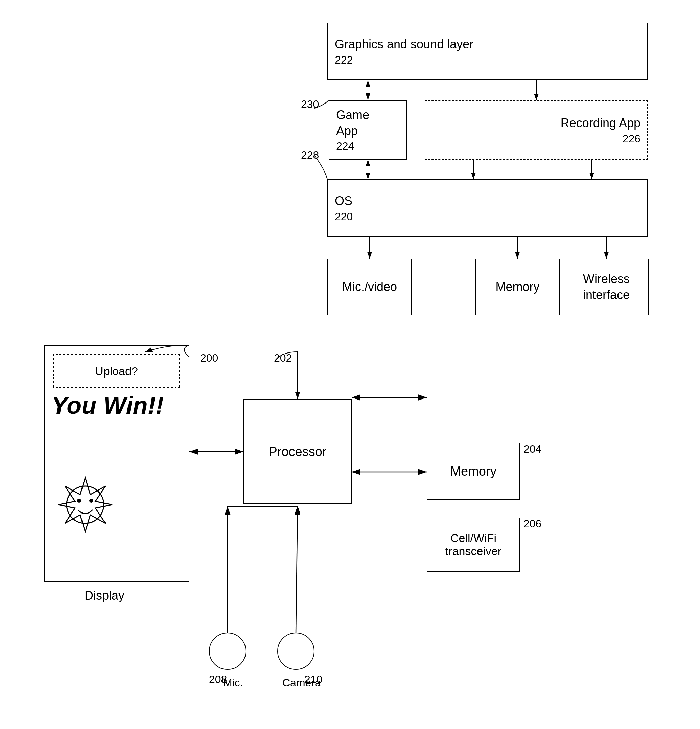 The height and width of the screenshot is (729, 700). I want to click on box-graphics-sound: Graphics and sound layer 222, so click(488, 51).